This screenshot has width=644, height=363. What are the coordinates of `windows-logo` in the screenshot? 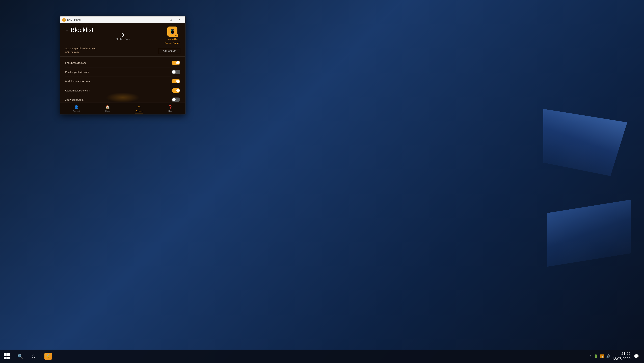 It's located at (7, 356).